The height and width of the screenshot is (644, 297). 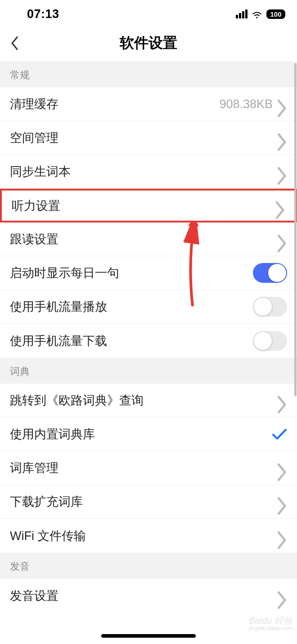 What do you see at coordinates (257, 14) in the screenshot?
I see `wifi-icon` at bounding box center [257, 14].